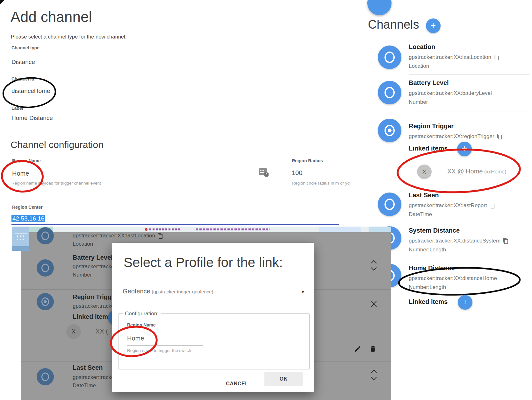 This screenshot has width=532, height=400. I want to click on dialog-region-name-helper: Region name to trigger the switch, so click(159, 351).